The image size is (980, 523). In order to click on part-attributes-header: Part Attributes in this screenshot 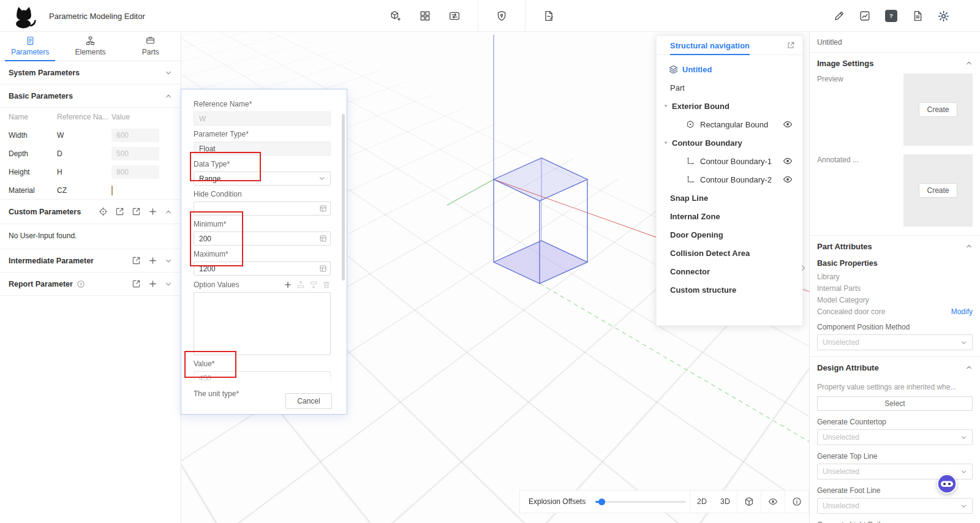, I will do `click(895, 246)`.